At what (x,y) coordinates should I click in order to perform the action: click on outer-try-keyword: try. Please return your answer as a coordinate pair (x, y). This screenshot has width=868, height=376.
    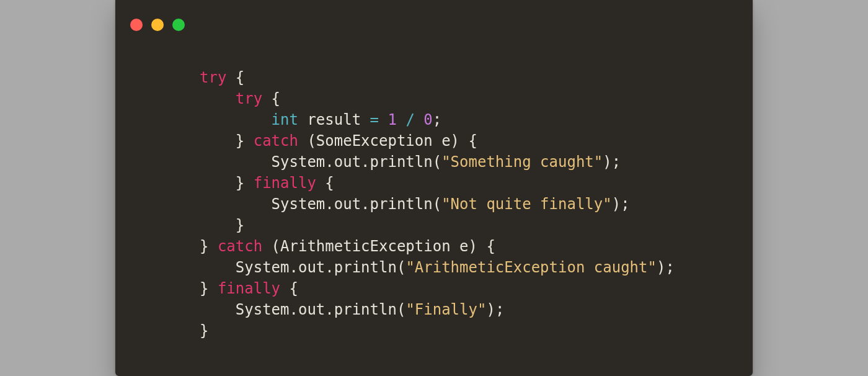
    Looking at the image, I should click on (213, 78).